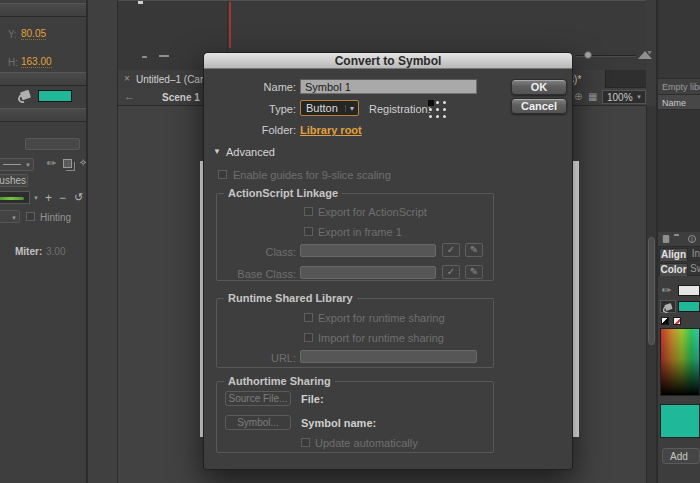 The image size is (700, 483). Describe the element at coordinates (290, 298) in the screenshot. I see `group-title: Runtime Shared Library` at that location.